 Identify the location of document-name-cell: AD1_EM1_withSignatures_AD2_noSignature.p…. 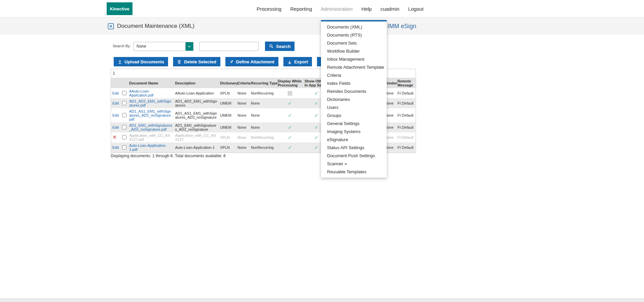
(151, 127).